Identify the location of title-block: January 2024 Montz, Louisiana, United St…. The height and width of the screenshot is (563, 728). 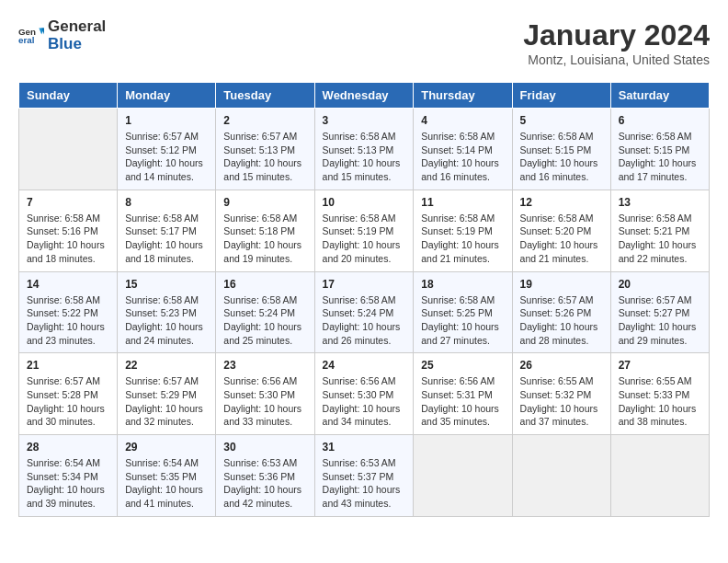
(616, 42).